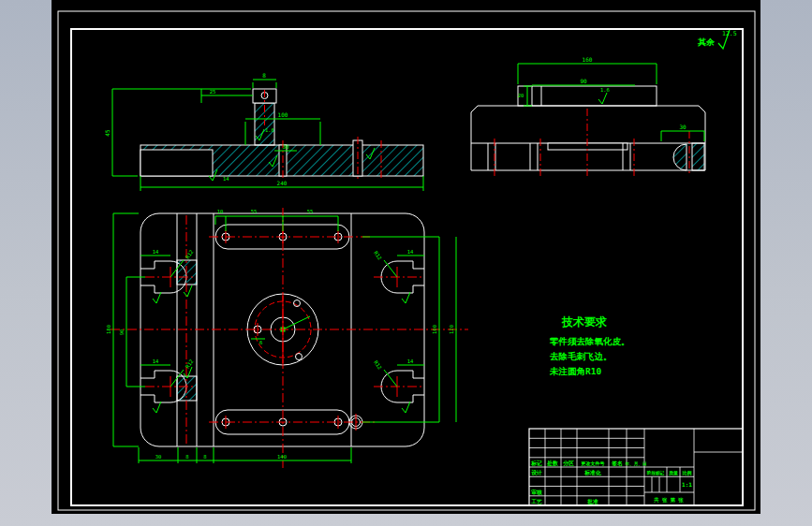  I want to click on side-hatch-semicircle, so click(680, 157).